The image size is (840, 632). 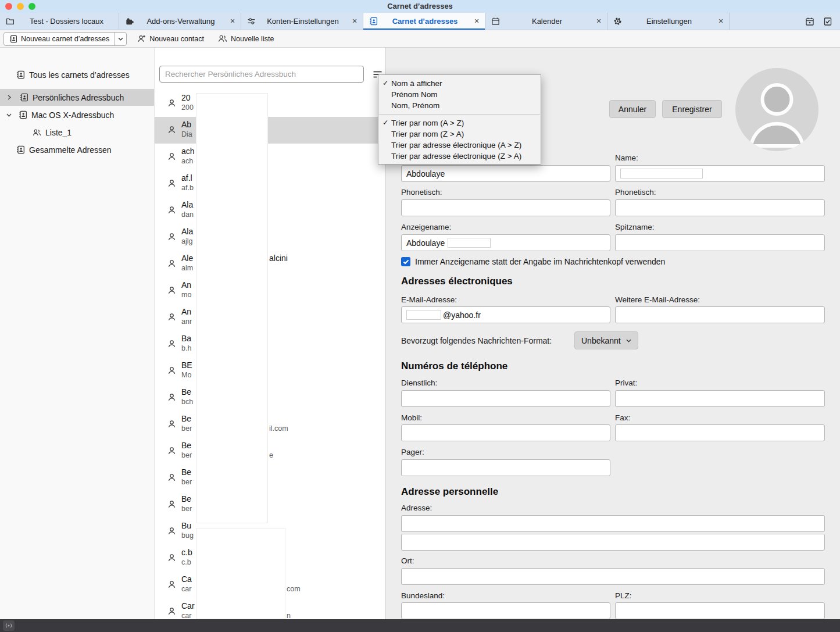 What do you see at coordinates (270, 451) in the screenshot?
I see `contact-list-item: Be ber e` at bounding box center [270, 451].